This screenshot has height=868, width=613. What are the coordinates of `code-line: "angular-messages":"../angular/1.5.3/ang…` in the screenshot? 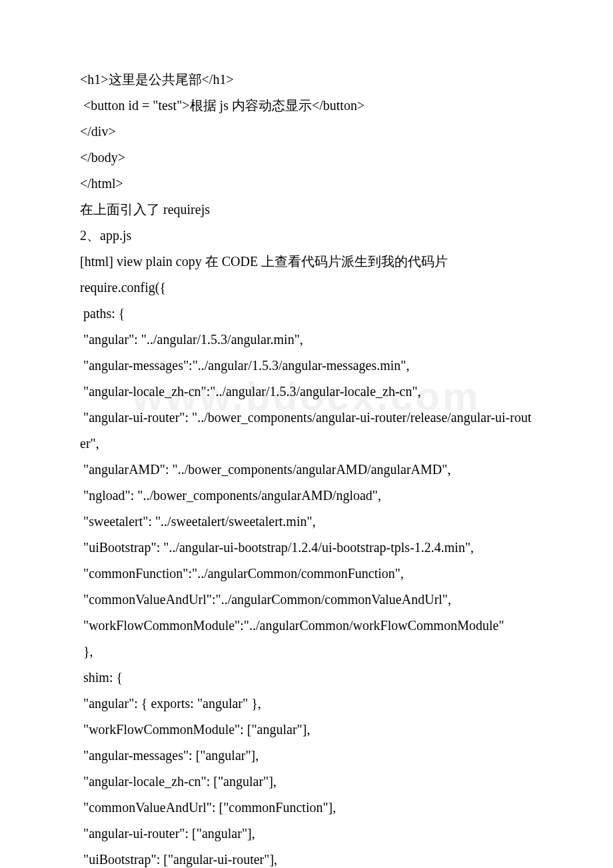 It's located at (306, 365).